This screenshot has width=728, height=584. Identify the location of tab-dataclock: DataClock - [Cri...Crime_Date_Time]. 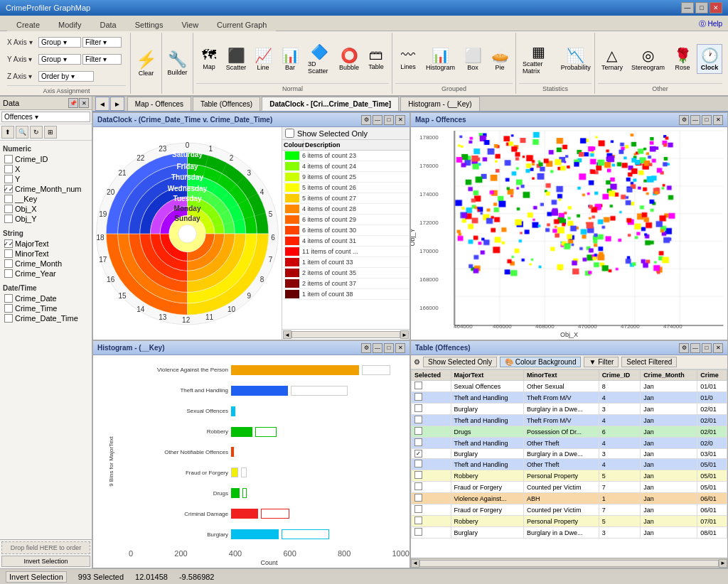
(330, 104).